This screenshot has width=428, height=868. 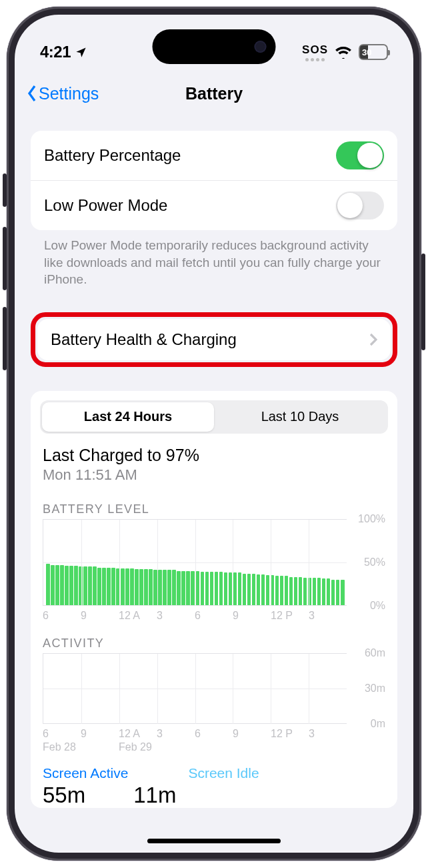 I want to click on activity-date-labels: Feb 28Feb 29, so click(x=195, y=747).